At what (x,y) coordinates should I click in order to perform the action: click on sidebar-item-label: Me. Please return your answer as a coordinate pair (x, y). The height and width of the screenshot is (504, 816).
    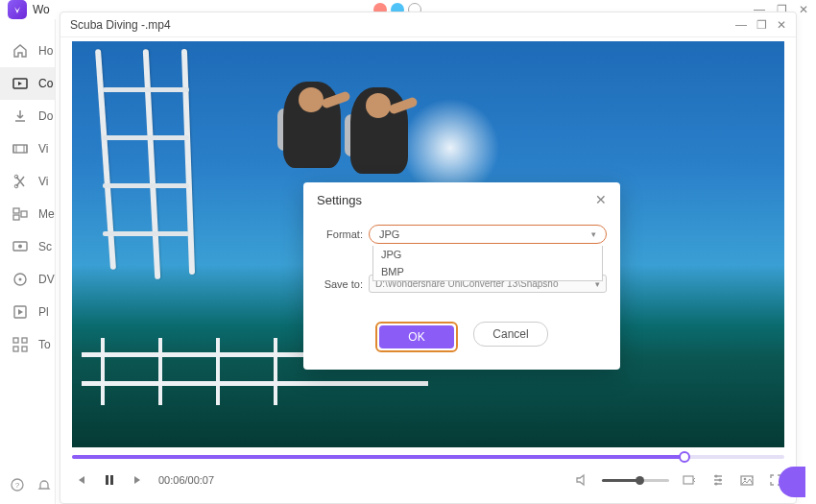
    Looking at the image, I should click on (46, 214).